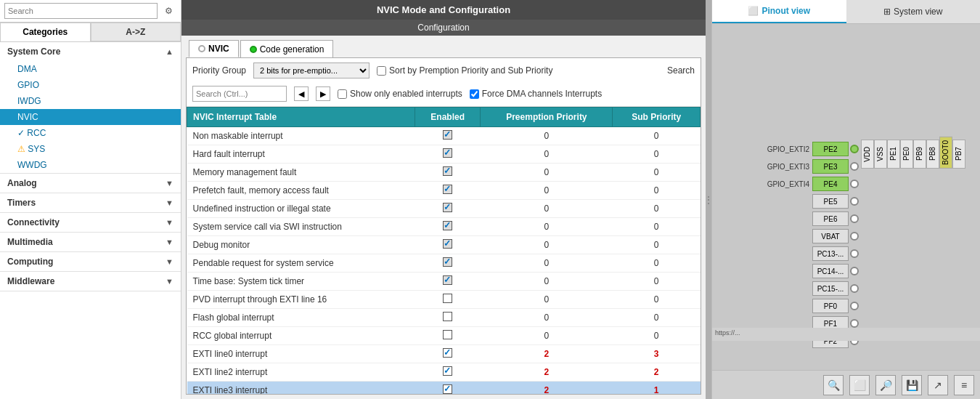  Describe the element at coordinates (886, 385) in the screenshot. I see `zoom-in-button: 🔎` at that location.